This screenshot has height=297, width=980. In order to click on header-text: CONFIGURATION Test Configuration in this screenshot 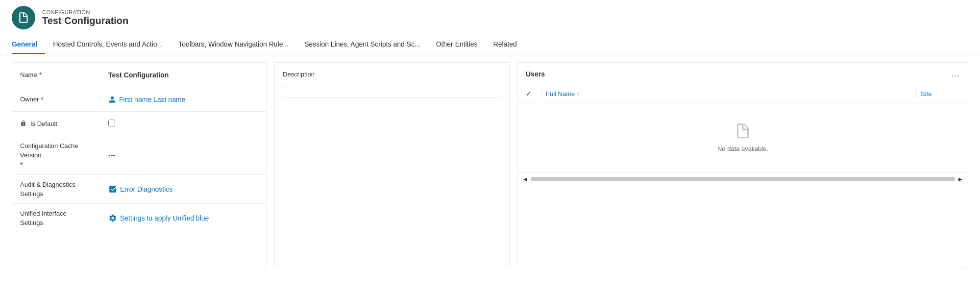, I will do `click(85, 18)`.